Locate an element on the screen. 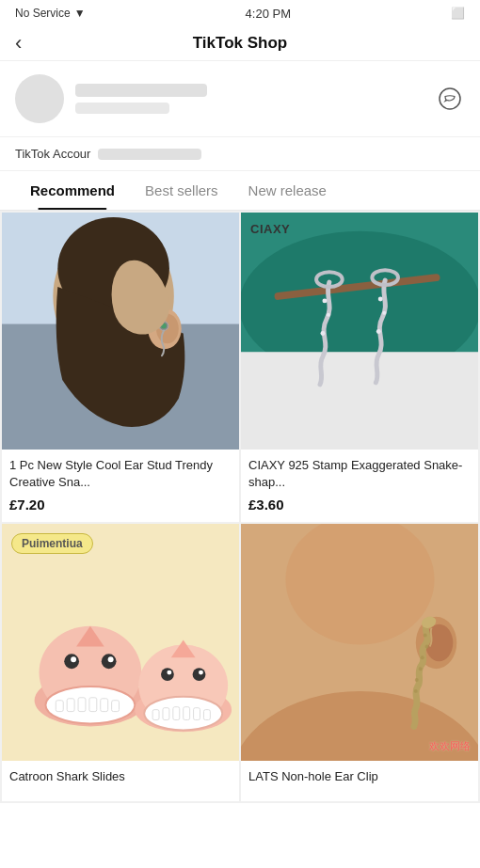 Image resolution: width=480 pixels, height=868 pixels. product-title: Catroon Shark Slides is located at coordinates (120, 777).